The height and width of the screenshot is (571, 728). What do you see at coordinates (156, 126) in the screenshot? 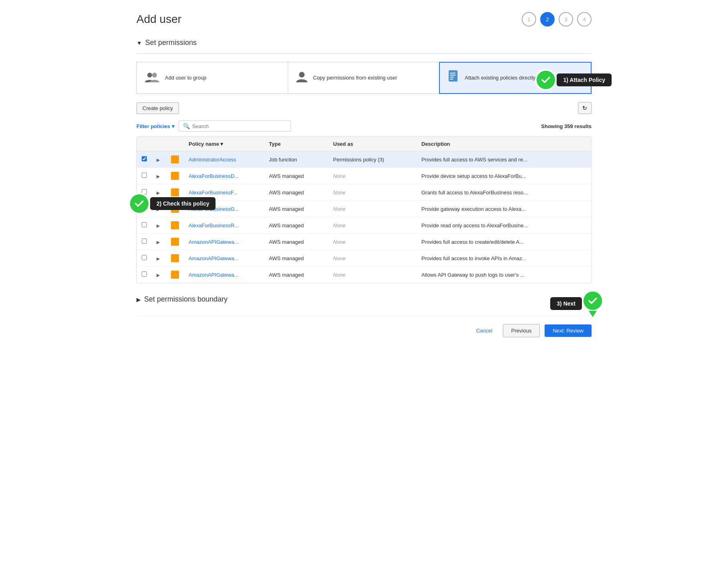
I see `filter-policies-button: Filter policies ▾` at bounding box center [156, 126].